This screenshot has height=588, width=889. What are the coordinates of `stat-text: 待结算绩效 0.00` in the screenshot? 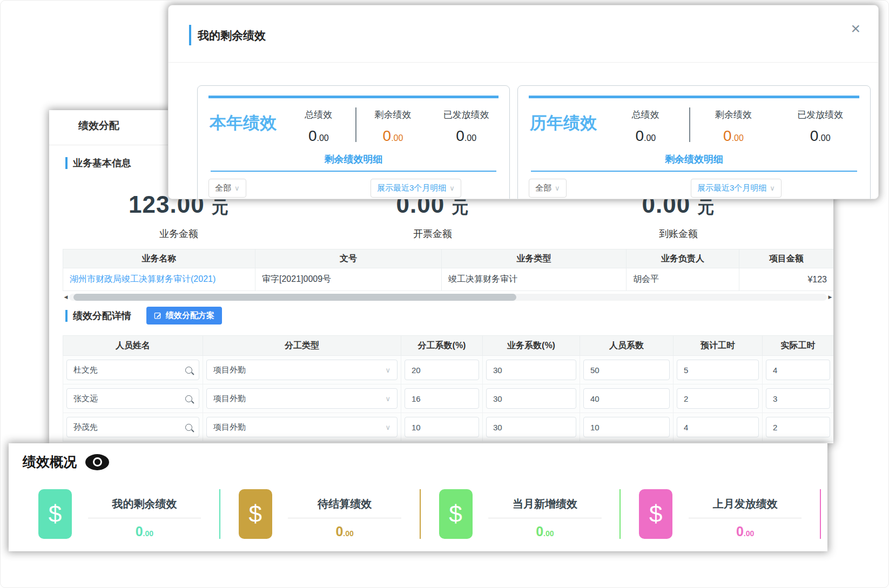 It's located at (345, 514).